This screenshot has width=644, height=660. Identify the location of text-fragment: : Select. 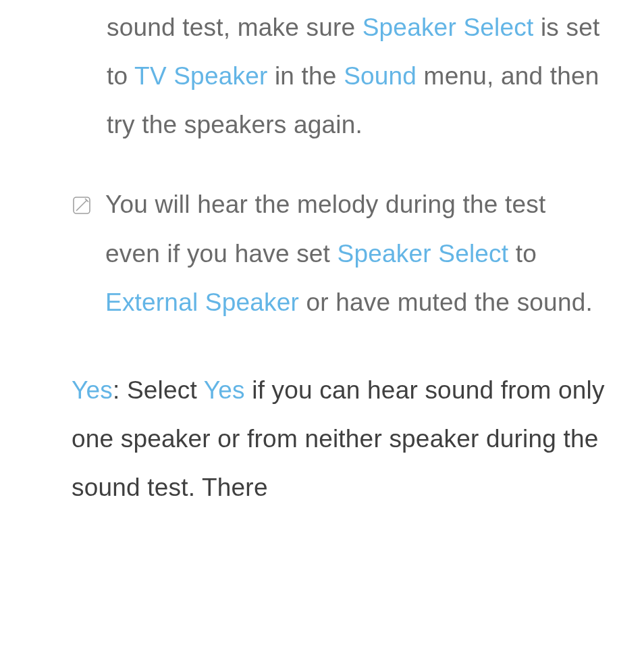
(158, 390).